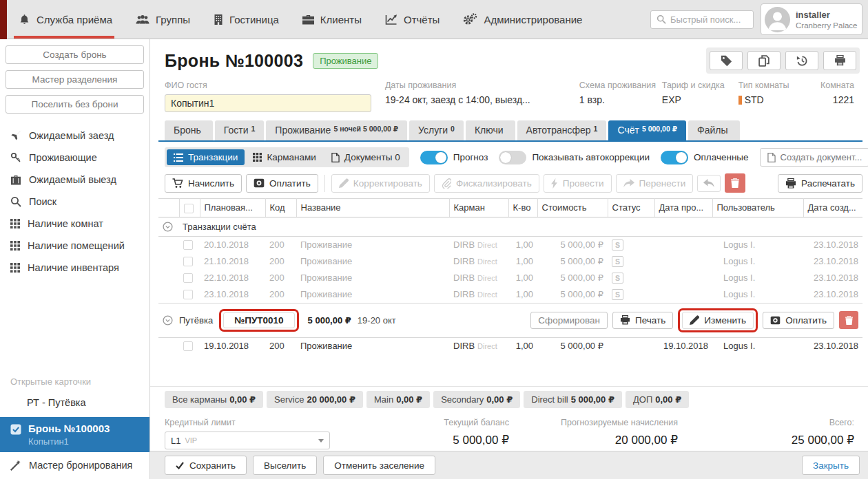 This screenshot has height=479, width=868. I want to click on pocket-chip-main: Main0,00 ₽, so click(398, 399).